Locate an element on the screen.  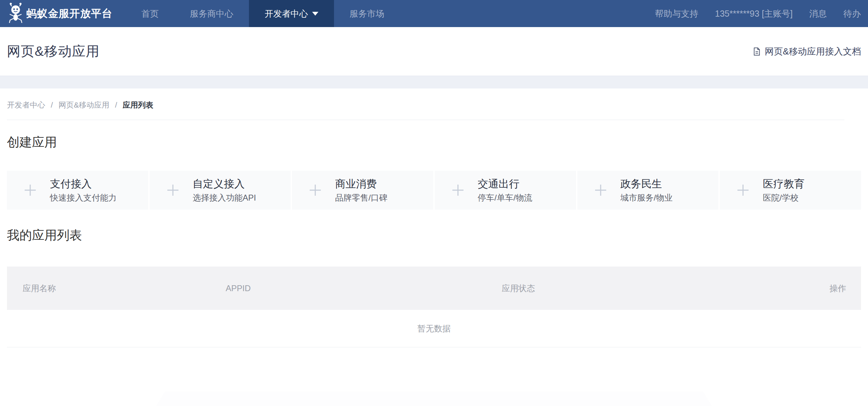
spacer-band is located at coordinates (434, 82).